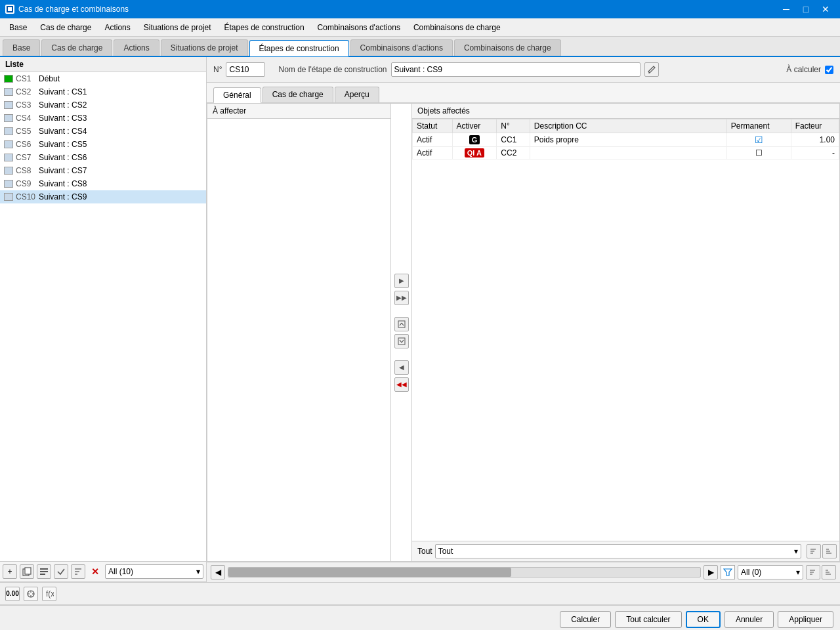 The width and height of the screenshot is (840, 630). What do you see at coordinates (136, 47) in the screenshot?
I see `tab-actions: Actions` at bounding box center [136, 47].